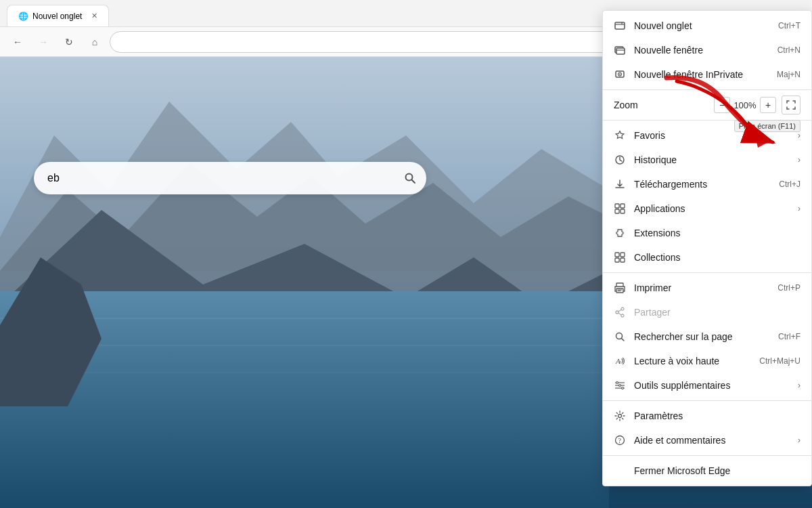 This screenshot has height=508, width=812. I want to click on menu-item-help: ? Aide et commentaires ›, so click(707, 440).